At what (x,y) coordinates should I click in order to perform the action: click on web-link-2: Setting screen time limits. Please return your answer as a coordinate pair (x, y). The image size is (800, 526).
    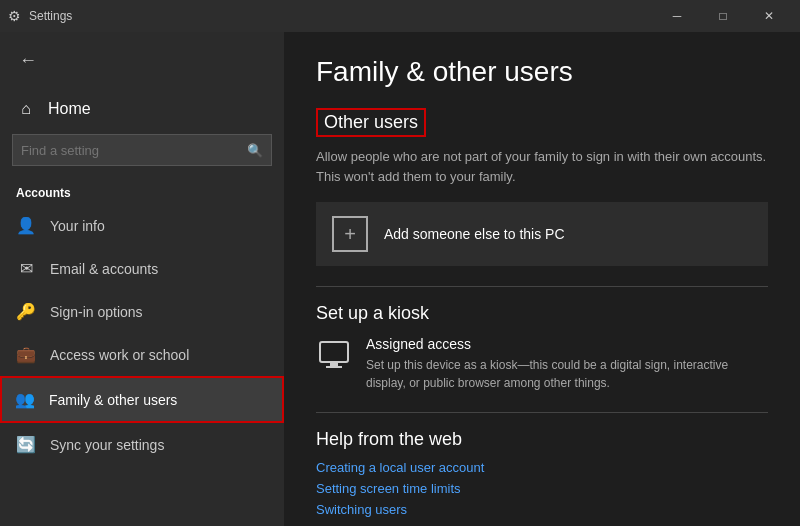
    Looking at the image, I should click on (542, 488).